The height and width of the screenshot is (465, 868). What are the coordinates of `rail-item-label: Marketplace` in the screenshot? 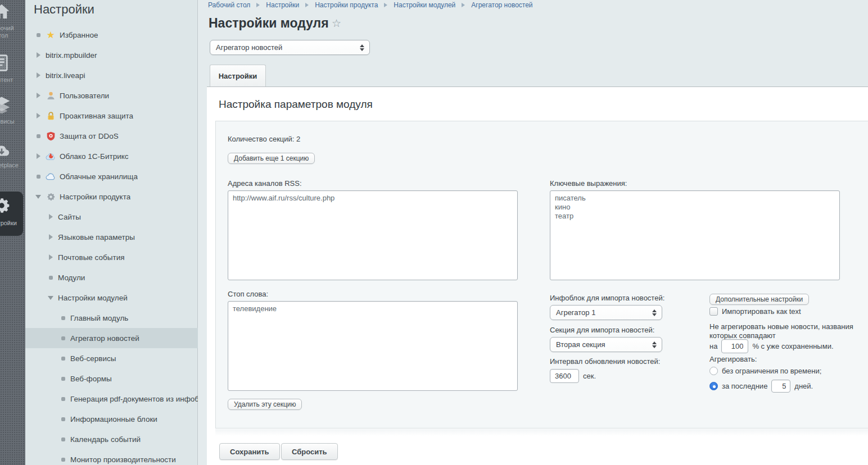 It's located at (12, 165).